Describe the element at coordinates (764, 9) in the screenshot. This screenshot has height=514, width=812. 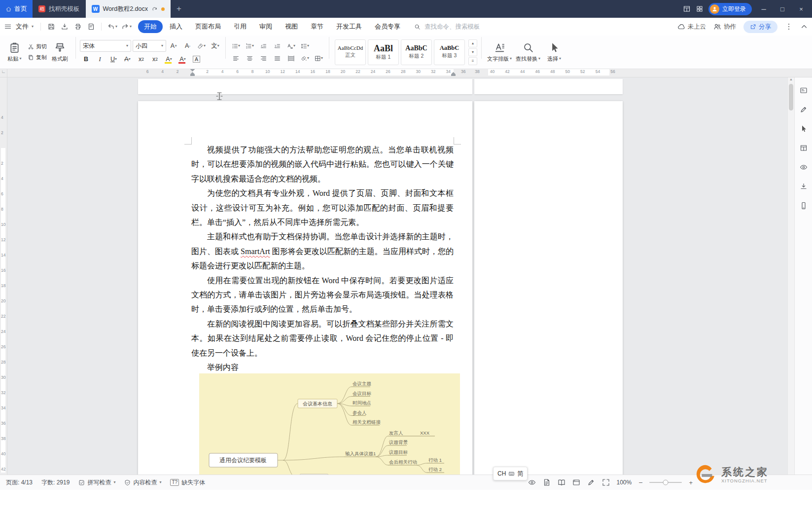
I see `minimize-button: ─` at that location.